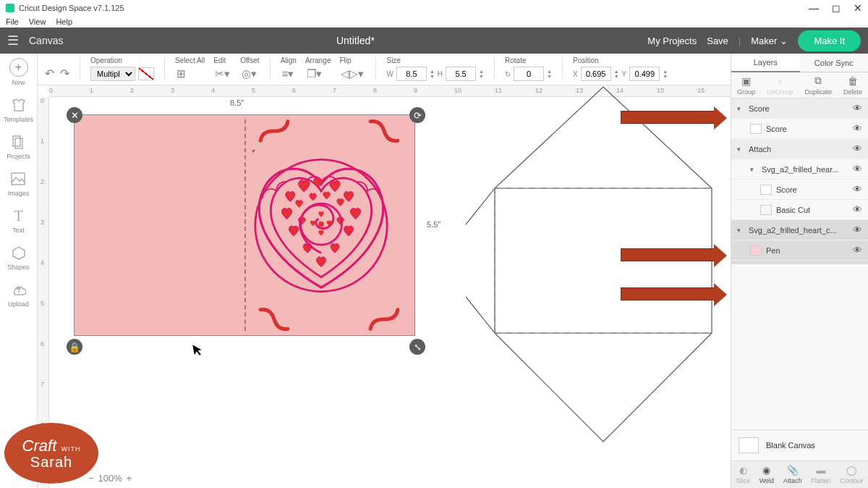 This screenshot has width=868, height=488. Describe the element at coordinates (38, 22) in the screenshot. I see `menu-view: View` at that location.